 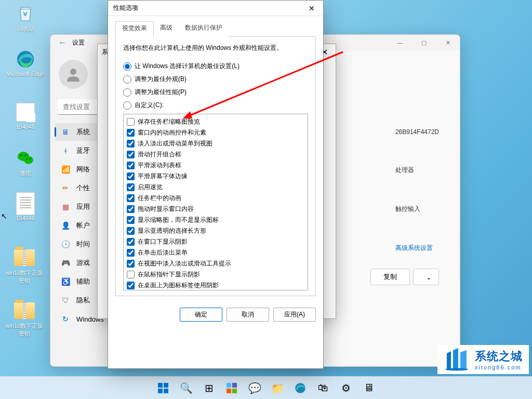 I want to click on tab-advanced: 高级, so click(x=166, y=29).